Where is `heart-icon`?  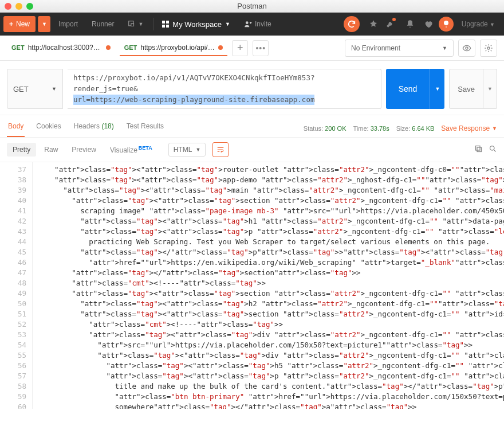 heart-icon is located at coordinates (428, 24).